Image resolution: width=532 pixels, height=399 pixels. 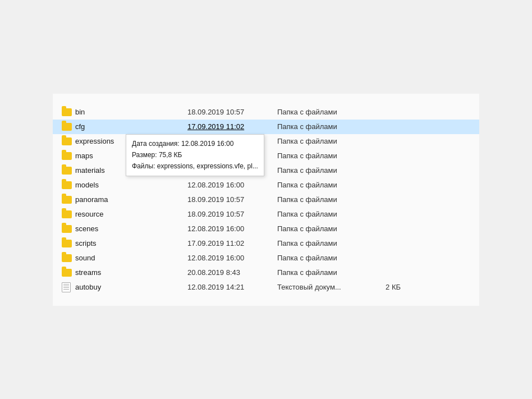 What do you see at coordinates (232, 273) in the screenshot?
I see `file-date: 20.08.2019 8:43` at bounding box center [232, 273].